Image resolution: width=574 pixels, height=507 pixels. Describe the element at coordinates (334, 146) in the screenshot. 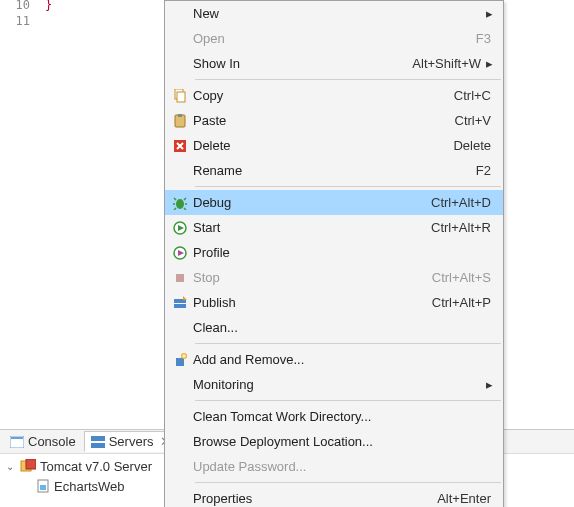

I see `menu-delete: Delete Delete` at that location.